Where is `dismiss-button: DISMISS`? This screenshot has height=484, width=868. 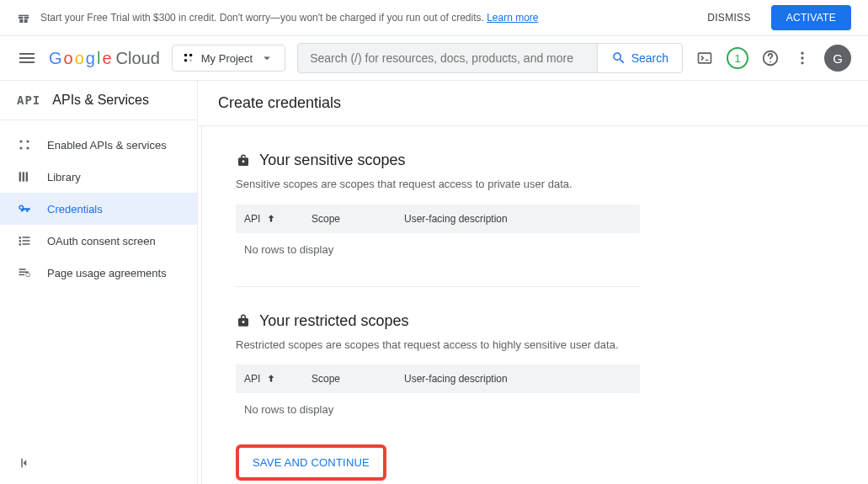
dismiss-button: DISMISS is located at coordinates (729, 18).